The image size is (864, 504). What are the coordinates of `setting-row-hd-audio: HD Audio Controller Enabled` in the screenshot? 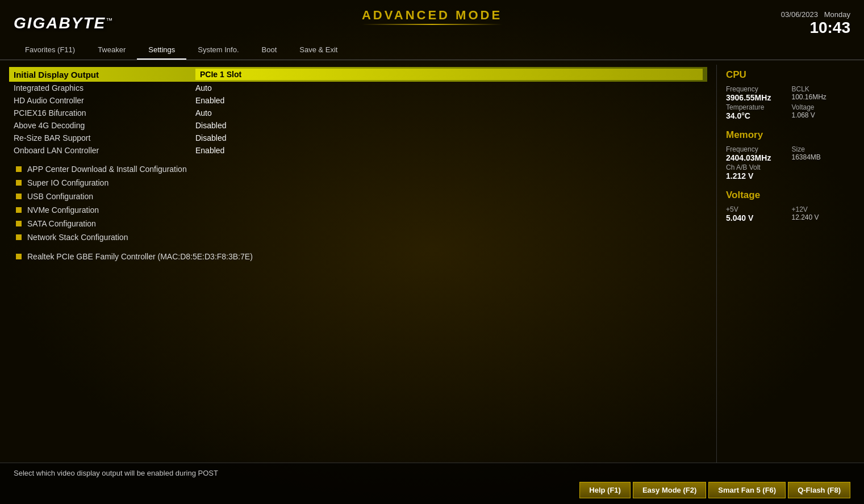 It's located at (360, 100).